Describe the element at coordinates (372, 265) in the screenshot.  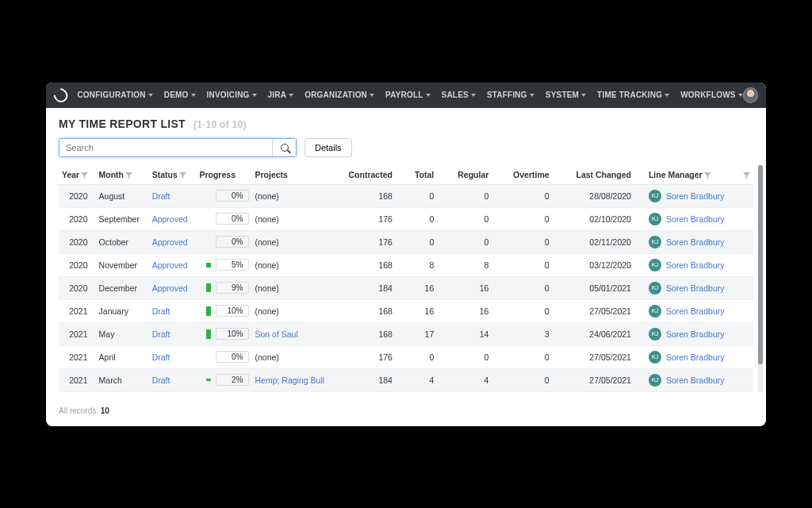
I see `cell-contracted: 168` at that location.